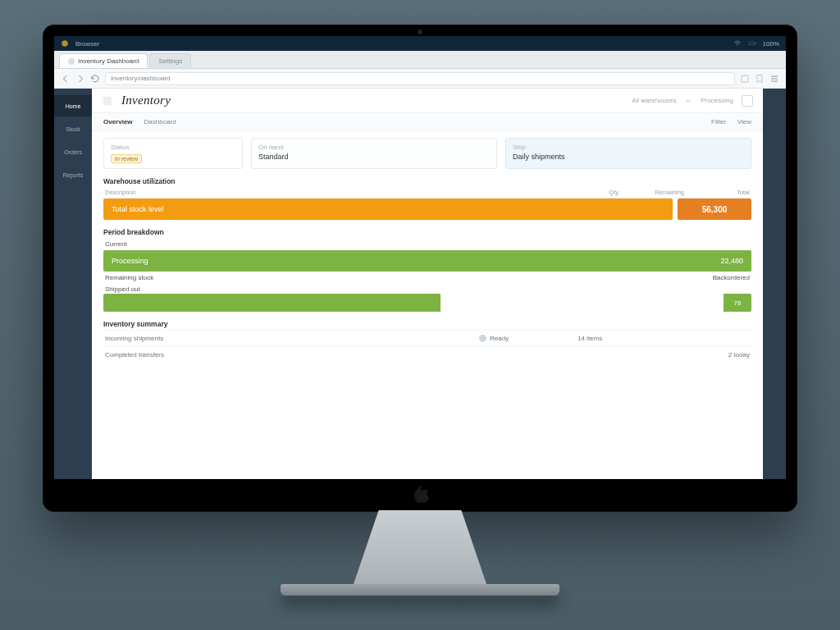 The image size is (840, 630). I want to click on right-gutter, so click(774, 284).